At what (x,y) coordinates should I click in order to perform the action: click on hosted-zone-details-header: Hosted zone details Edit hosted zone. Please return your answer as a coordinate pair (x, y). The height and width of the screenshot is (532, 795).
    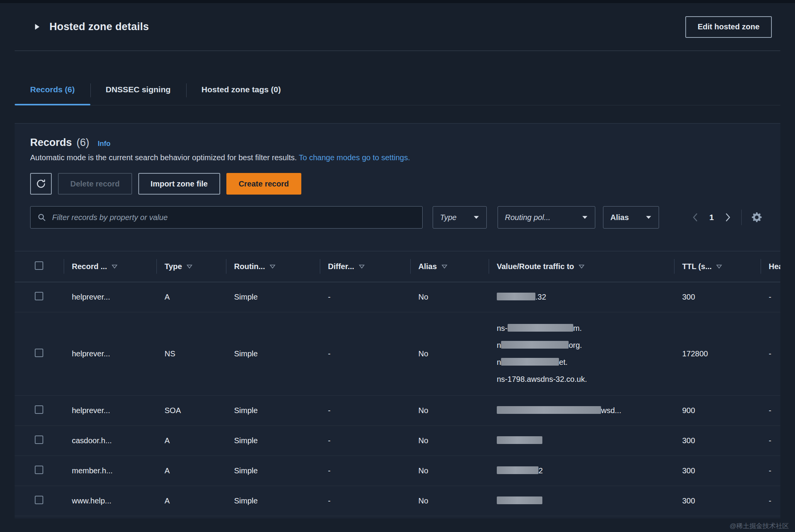
    Looking at the image, I should click on (398, 25).